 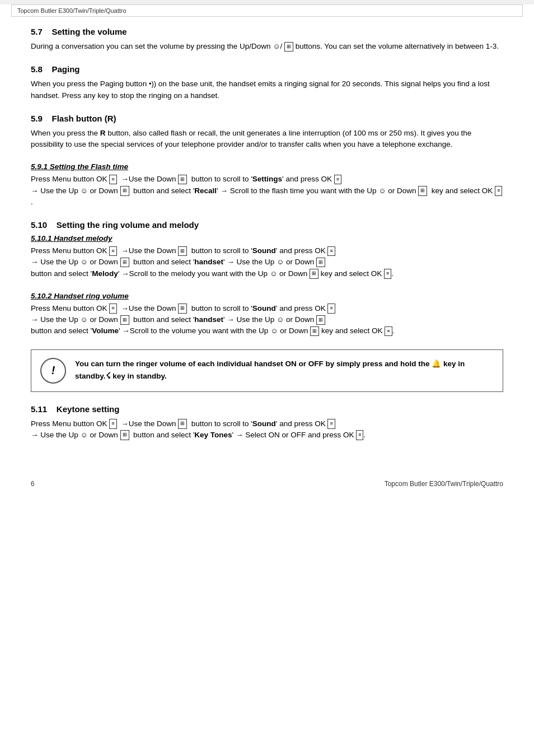 I want to click on note-box: ! You can turn the ringer volume of each…, so click(x=267, y=371).